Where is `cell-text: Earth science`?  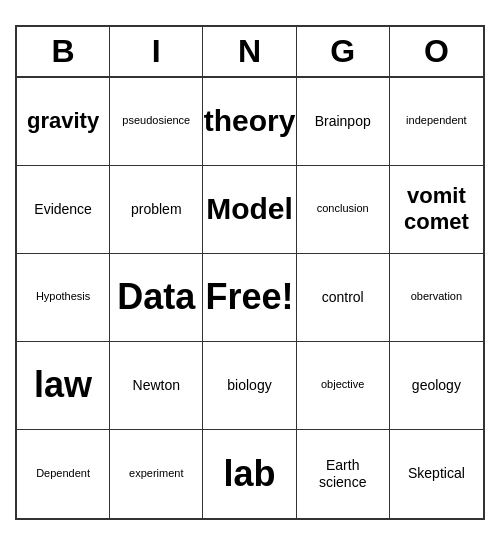 cell-text: Earth science is located at coordinates (342, 474).